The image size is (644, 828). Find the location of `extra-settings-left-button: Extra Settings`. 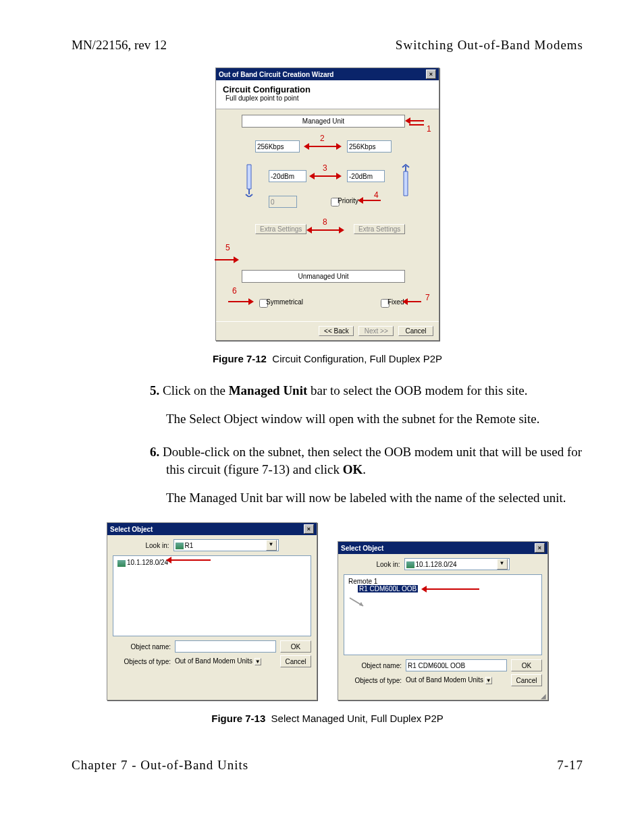

extra-settings-left-button: Extra Settings is located at coordinates (281, 229).